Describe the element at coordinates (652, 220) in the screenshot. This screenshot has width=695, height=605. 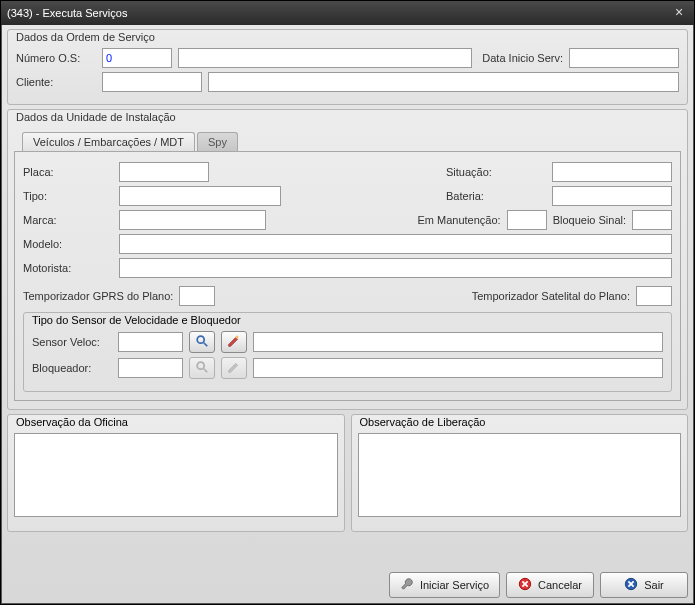
I see `bloqueio-sinal-value` at that location.